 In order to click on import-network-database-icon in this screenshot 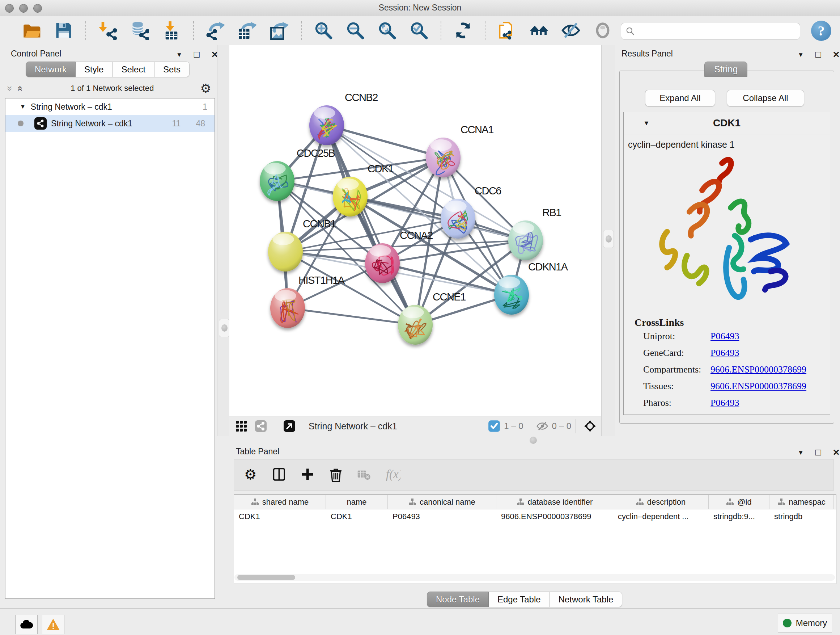, I will do `click(140, 30)`.